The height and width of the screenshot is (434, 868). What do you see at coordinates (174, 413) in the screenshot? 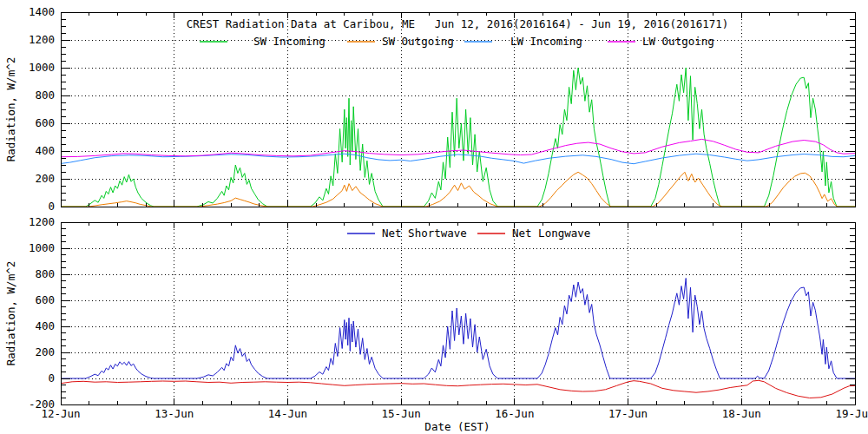
I see `x-tick-label: 13-Jun` at bounding box center [174, 413].